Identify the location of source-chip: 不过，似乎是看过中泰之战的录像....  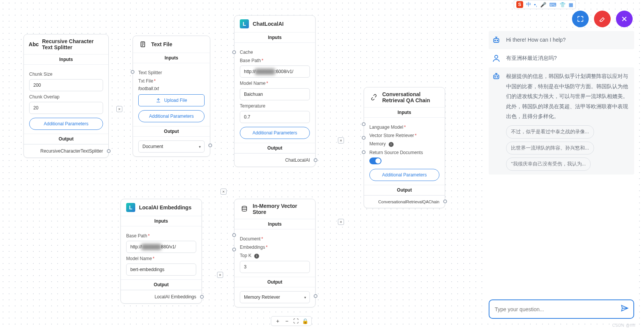
(550, 132).